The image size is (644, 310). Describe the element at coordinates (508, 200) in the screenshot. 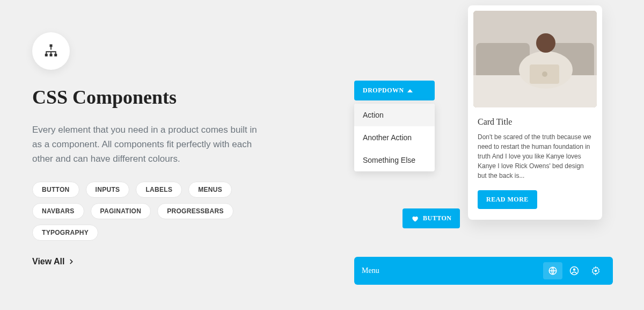

I see `read-more-button: READ MORE` at that location.